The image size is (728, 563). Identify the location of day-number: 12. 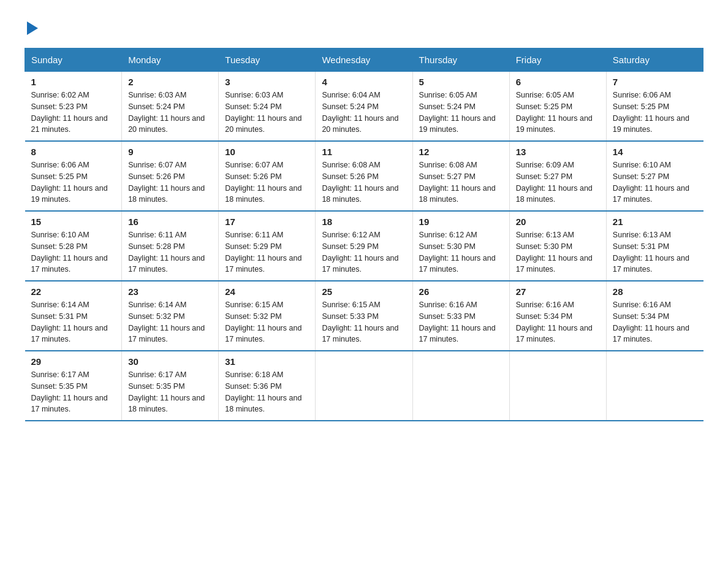
(461, 152).